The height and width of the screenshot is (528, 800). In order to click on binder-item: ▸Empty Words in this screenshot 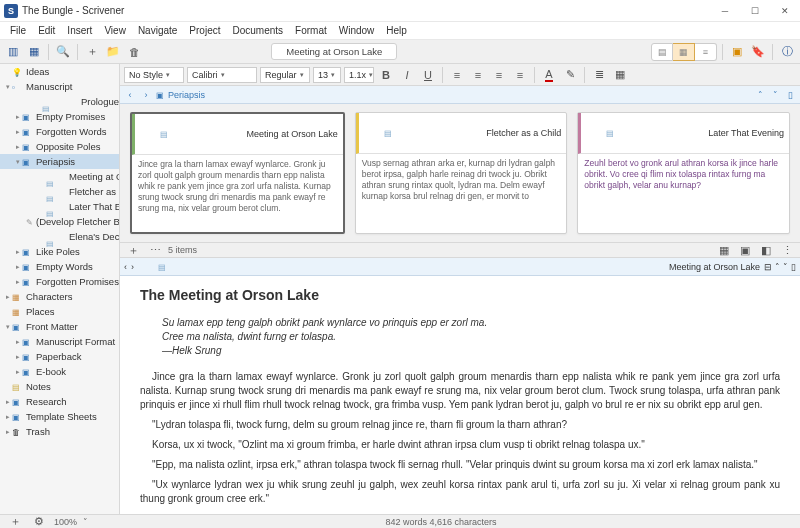, I will do `click(60, 266)`.